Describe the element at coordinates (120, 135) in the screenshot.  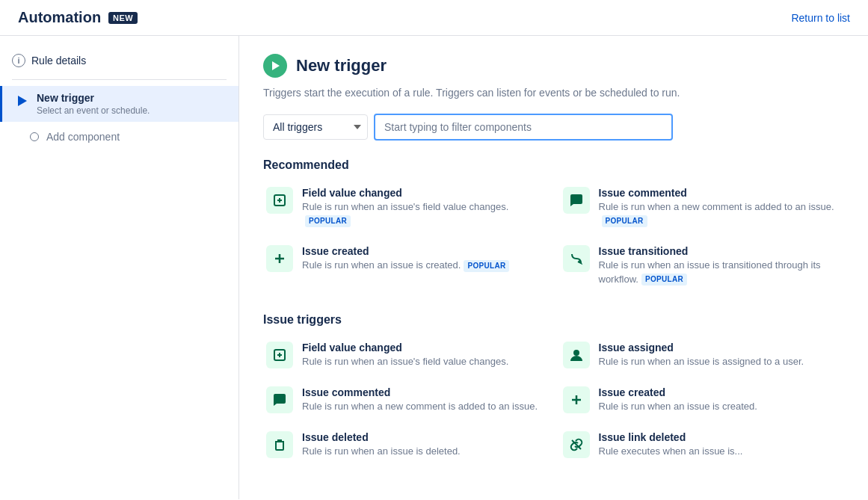
I see `sidebar-add-component: Add component` at that location.